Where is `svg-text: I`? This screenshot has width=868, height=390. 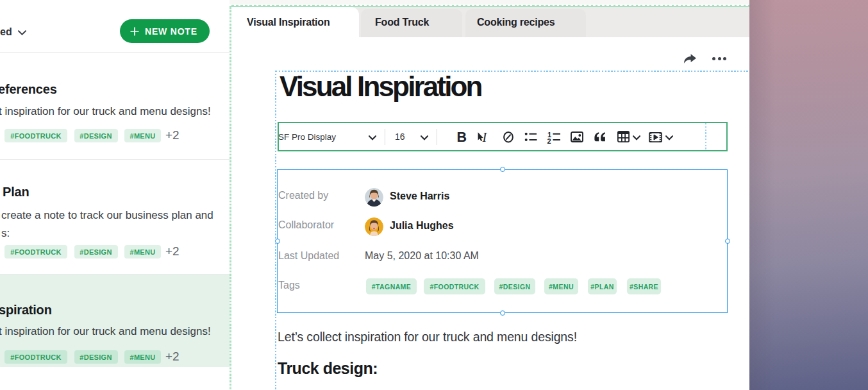
svg-text: I is located at coordinates (485, 137).